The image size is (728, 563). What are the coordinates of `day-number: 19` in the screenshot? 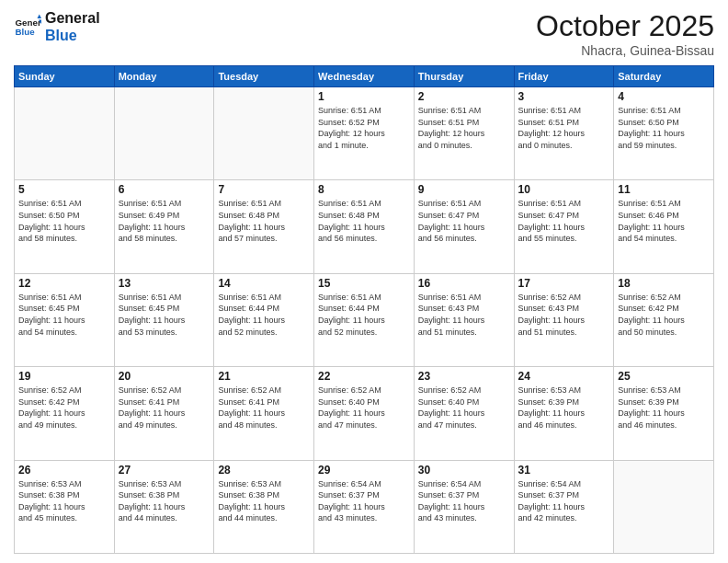 It's located at (64, 376).